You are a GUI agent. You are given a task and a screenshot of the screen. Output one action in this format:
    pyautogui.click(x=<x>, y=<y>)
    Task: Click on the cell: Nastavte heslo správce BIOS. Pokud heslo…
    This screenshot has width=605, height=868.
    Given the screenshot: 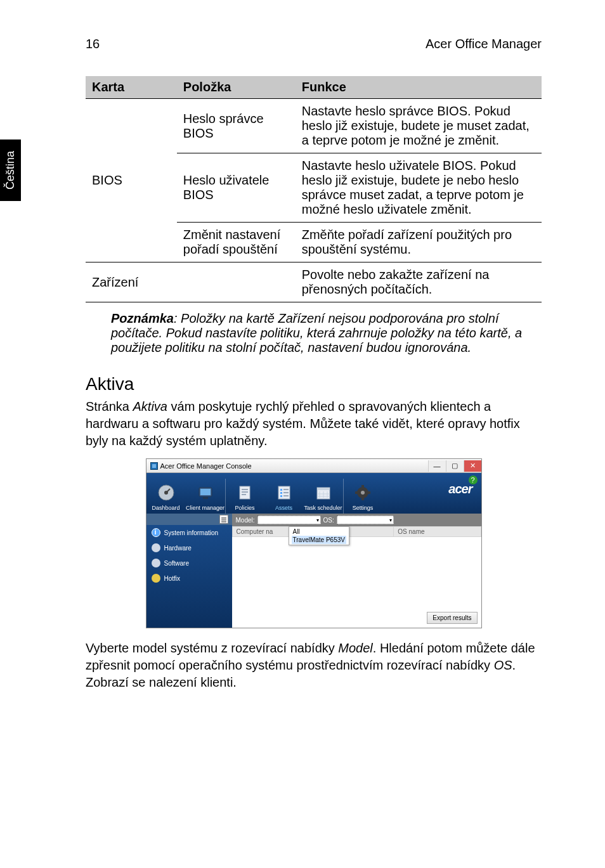 What is the action you would take?
    pyautogui.click(x=419, y=126)
    